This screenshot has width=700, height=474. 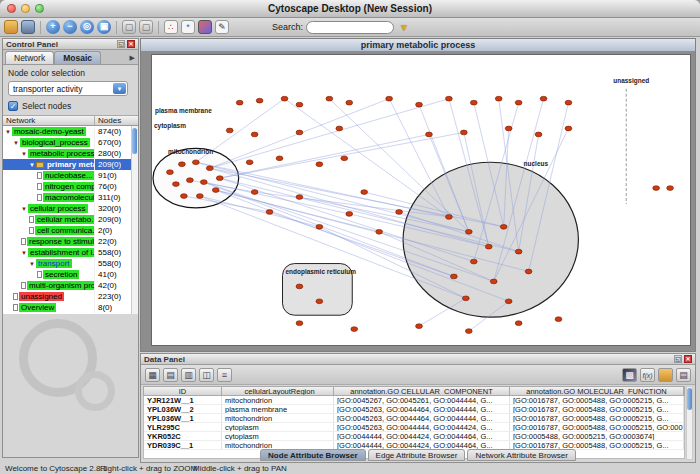 I want to click on tree-row: secretion41(0), so click(x=70, y=274).